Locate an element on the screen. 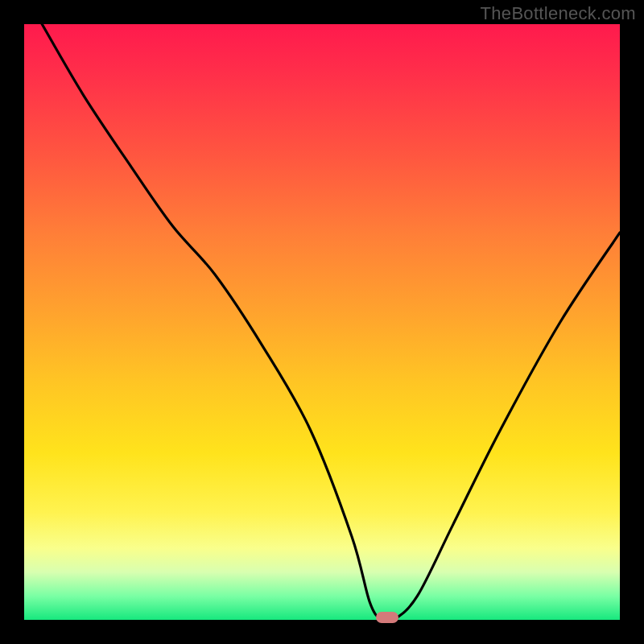  optimal-marker is located at coordinates (387, 617).